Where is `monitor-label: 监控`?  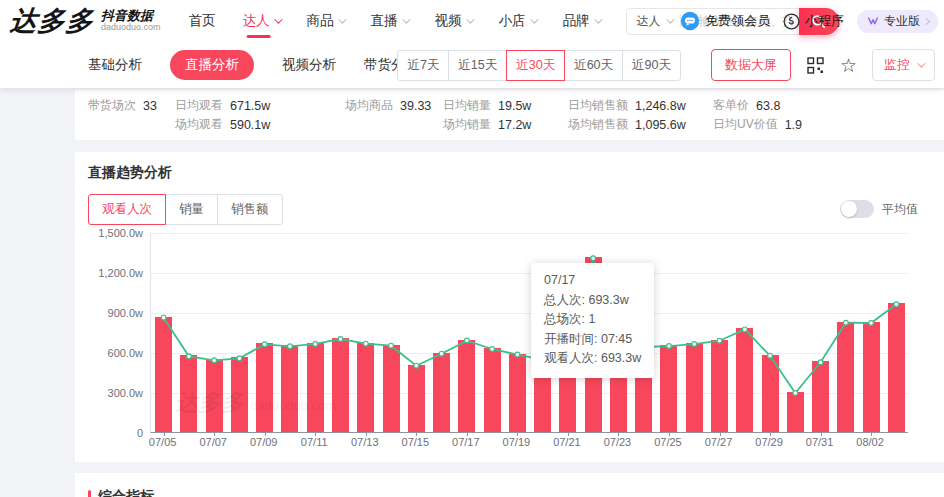
monitor-label: 监控 is located at coordinates (897, 65).